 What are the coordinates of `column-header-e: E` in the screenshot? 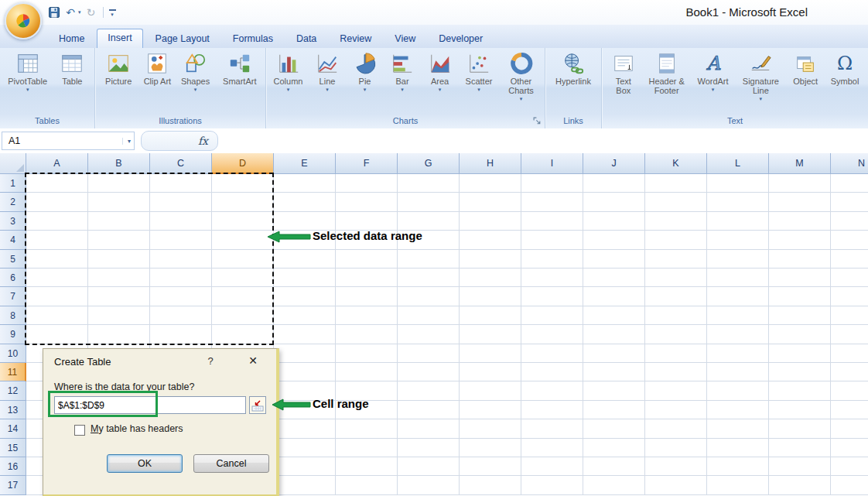 It's located at (305, 164).